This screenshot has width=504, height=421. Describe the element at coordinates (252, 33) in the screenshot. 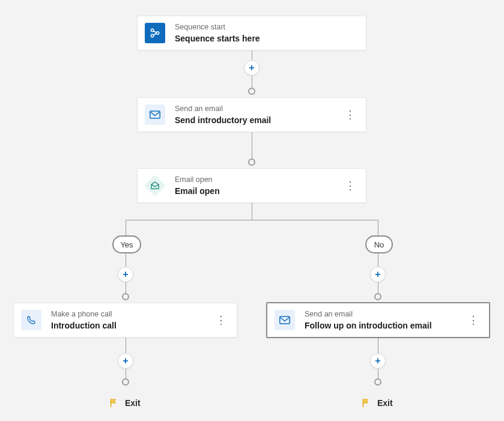

I see `node-sequence-start: Sequence start Sequence starts here` at that location.